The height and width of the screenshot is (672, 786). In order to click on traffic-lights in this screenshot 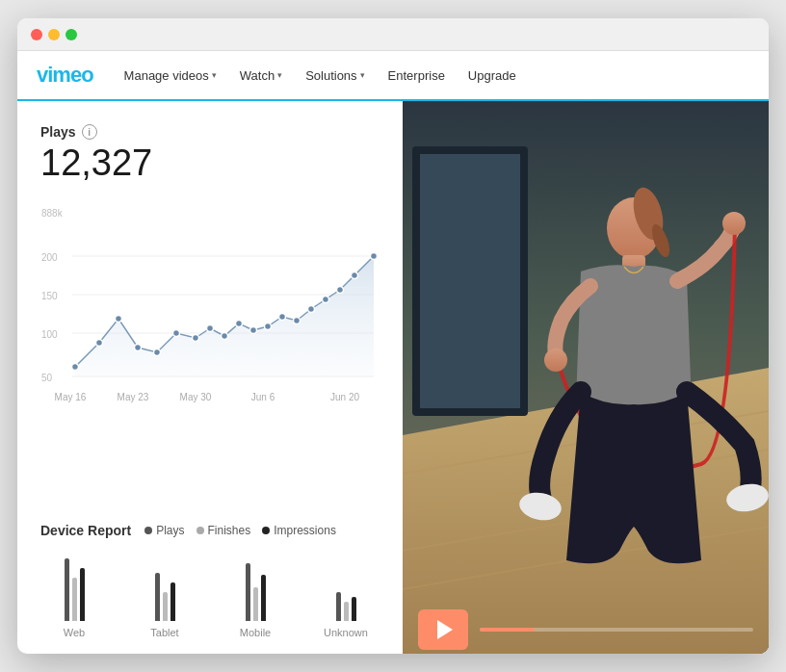, I will do `click(54, 35)`.